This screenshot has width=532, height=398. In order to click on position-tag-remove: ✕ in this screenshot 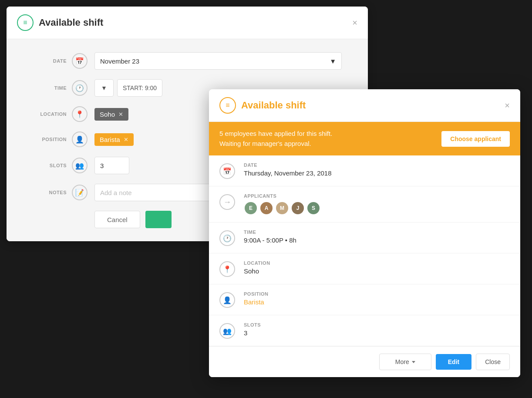, I will do `click(126, 139)`.